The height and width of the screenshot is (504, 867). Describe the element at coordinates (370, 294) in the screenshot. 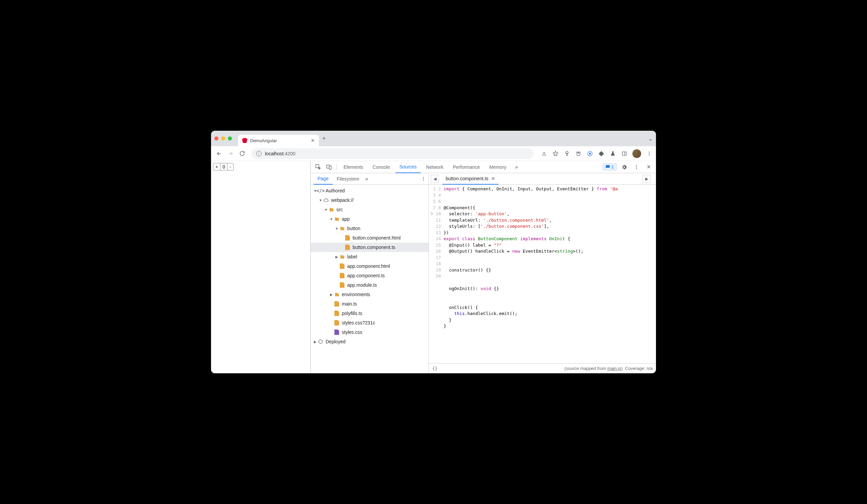

I see `tree-environments: ▶environments` at that location.